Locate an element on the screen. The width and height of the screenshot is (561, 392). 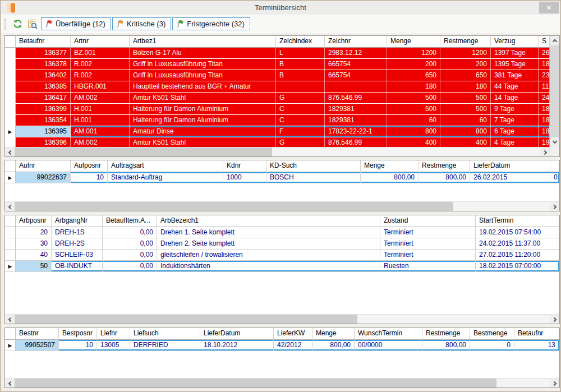
grid-cell: 136378 is located at coordinates (43, 64).